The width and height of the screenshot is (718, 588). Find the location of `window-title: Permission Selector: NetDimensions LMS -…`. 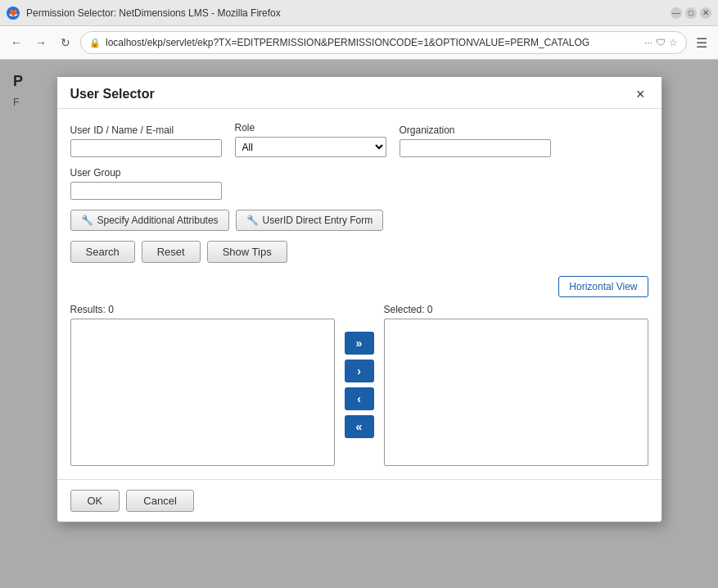

window-title: Permission Selector: NetDimensions LMS -… is located at coordinates (345, 13).